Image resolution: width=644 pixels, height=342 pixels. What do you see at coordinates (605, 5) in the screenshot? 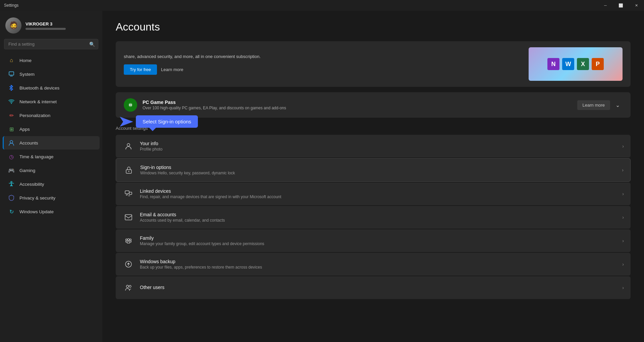
I see `minimize-button: ─` at bounding box center [605, 5].